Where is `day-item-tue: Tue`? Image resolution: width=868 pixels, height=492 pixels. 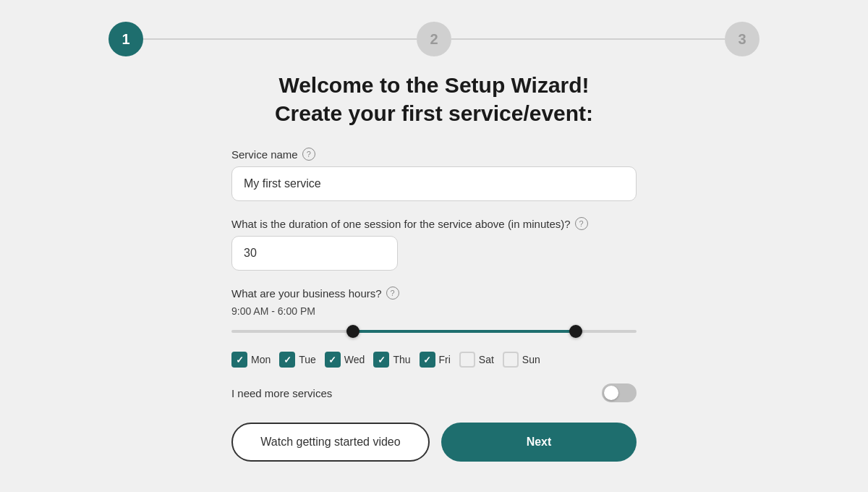
day-item-tue: Tue is located at coordinates (298, 360).